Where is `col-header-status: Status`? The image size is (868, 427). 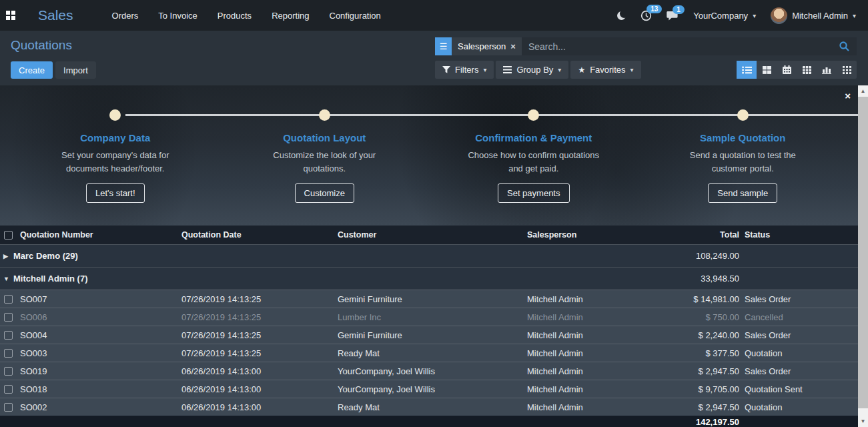
col-header-status: Status is located at coordinates (799, 235).